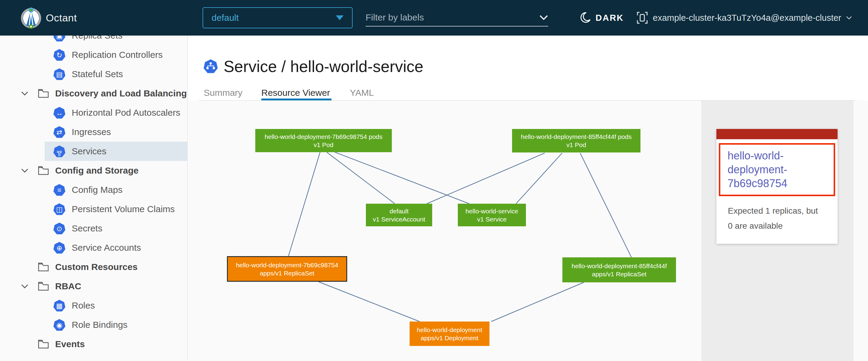 This screenshot has width=868, height=361. What do you see at coordinates (94, 94) in the screenshot?
I see `sidebar-group-discovery-load-balancing: Discovery and Load Balancing` at bounding box center [94, 94].